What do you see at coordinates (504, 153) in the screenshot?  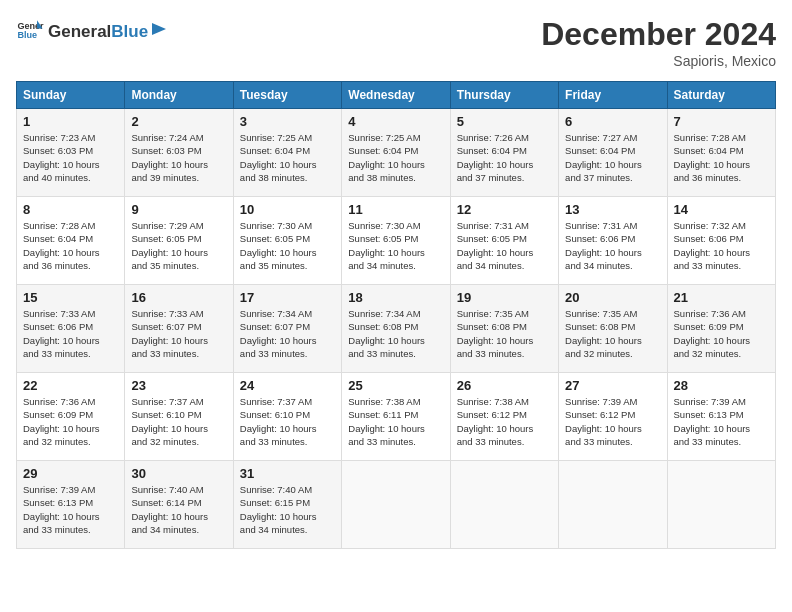 I see `day-cell-5: 5Sunrise: 7:26 AMSunset: 6:04 PMDaylight…` at bounding box center [504, 153].